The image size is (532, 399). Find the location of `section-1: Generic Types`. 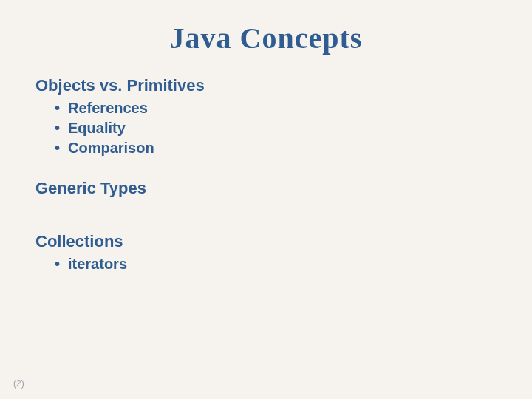

section-1: Generic Types is located at coordinates (266, 202).